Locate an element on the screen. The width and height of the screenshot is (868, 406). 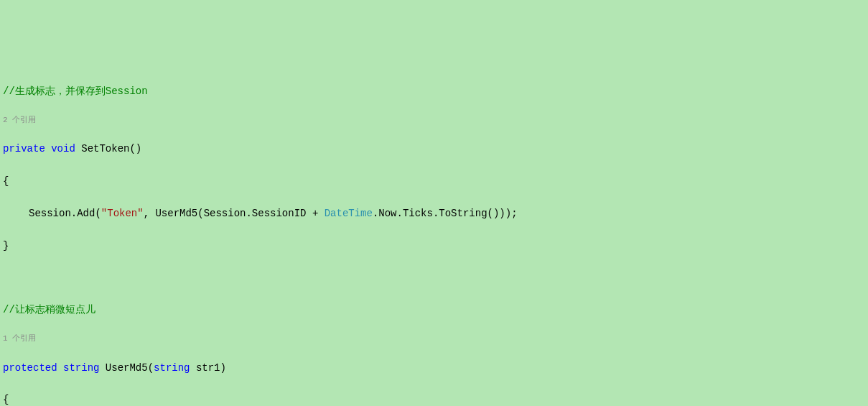
param-name: str1) is located at coordinates (208, 368).